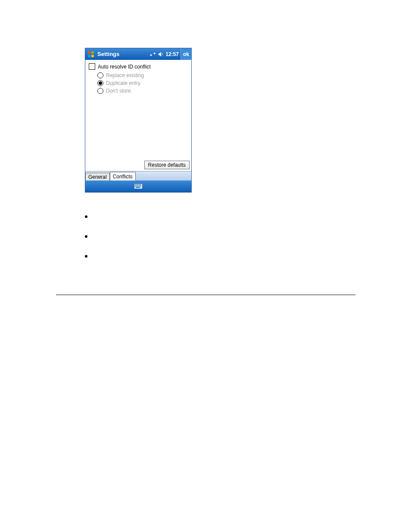 The width and height of the screenshot is (411, 532). Describe the element at coordinates (100, 91) in the screenshot. I see `dont-store-radio` at that location.